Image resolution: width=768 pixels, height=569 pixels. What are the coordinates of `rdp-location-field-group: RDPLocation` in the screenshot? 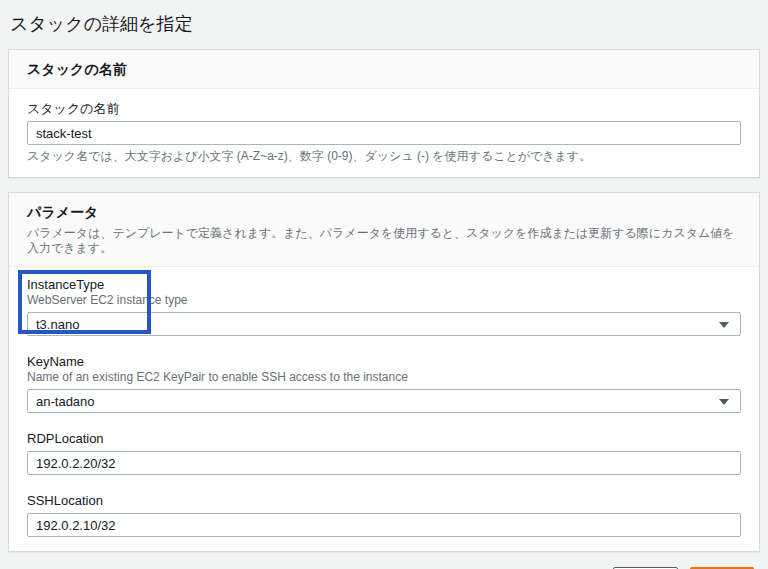 It's located at (384, 453).